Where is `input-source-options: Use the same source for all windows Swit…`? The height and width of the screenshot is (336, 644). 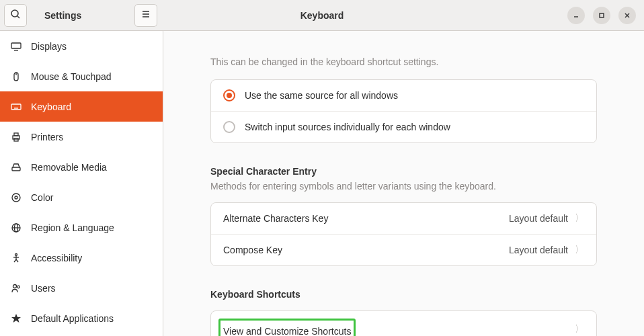 input-source-options: Use the same source for all windows Swit… is located at coordinates (403, 112).